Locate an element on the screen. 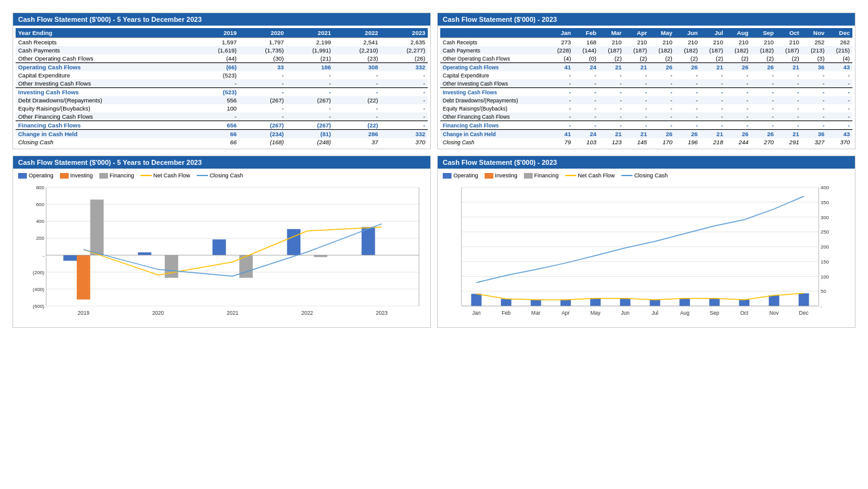 This screenshot has width=868, height=489. table-row: Other Financing Cash Flows------------ is located at coordinates (646, 117).